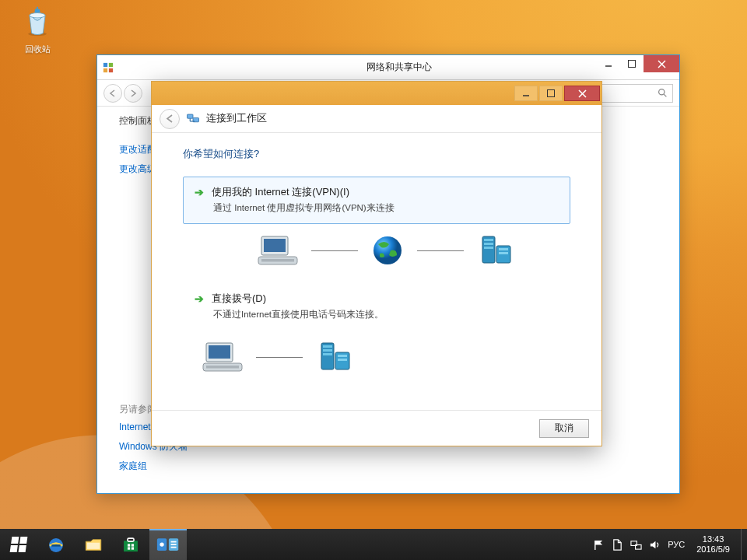 The width and height of the screenshot is (747, 560). Describe the element at coordinates (618, 544) in the screenshot. I see `action-center-icon` at that location.